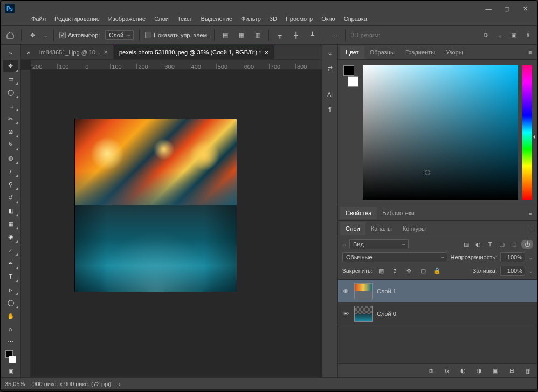  I want to click on align-middle-icon: ╋, so click(296, 35).